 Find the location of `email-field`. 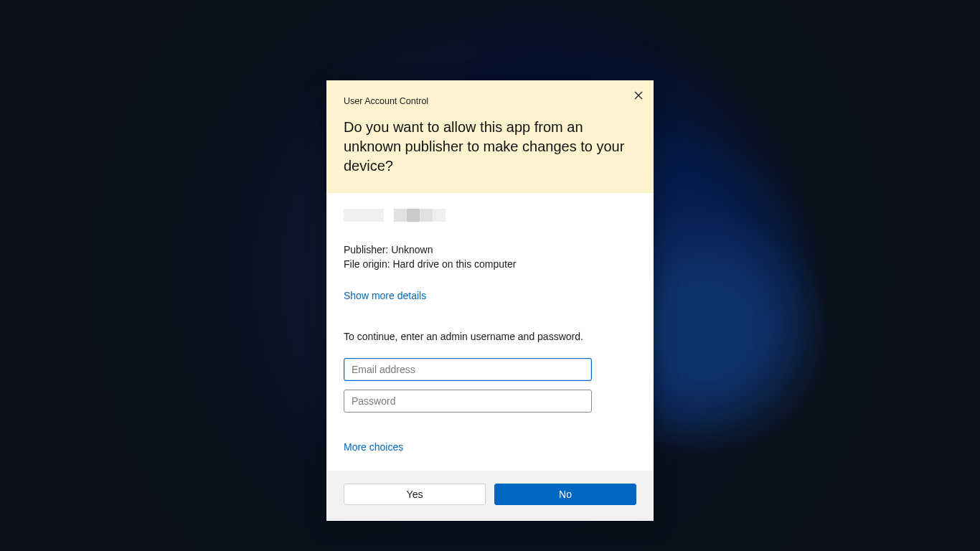

email-field is located at coordinates (468, 369).